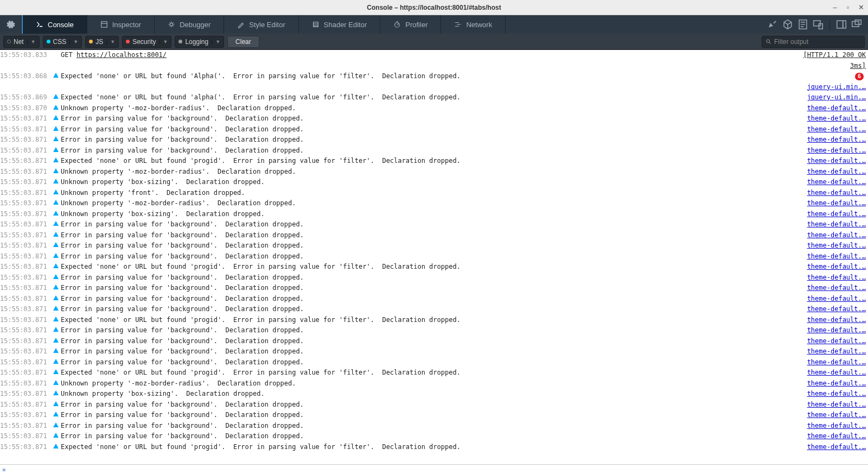  What do you see at coordinates (434, 81) in the screenshot?
I see `log-row-css-warning: 15:55:03.868Expected 'none' or URL but f…` at bounding box center [434, 81].